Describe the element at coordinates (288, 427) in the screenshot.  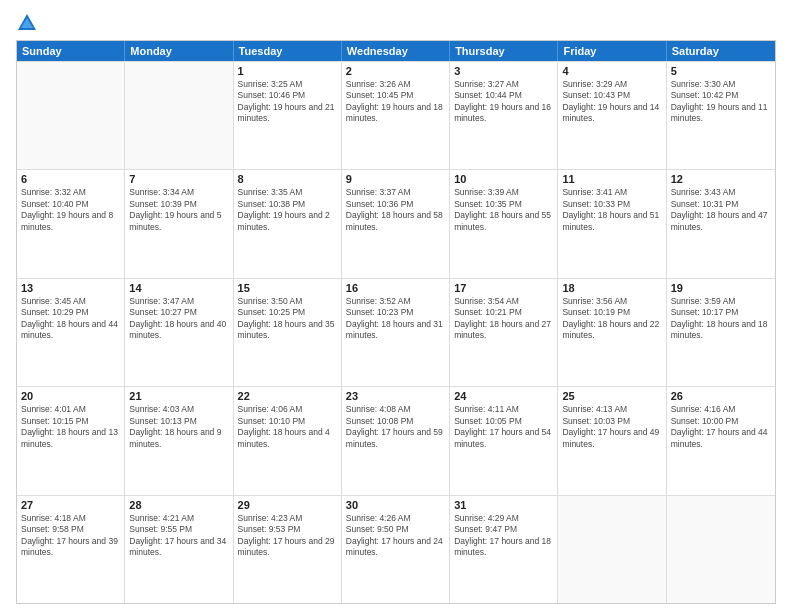
I see `day-detail: Sunrise: 4:06 AM Sunset: 10:10 PM Daylig…` at that location.